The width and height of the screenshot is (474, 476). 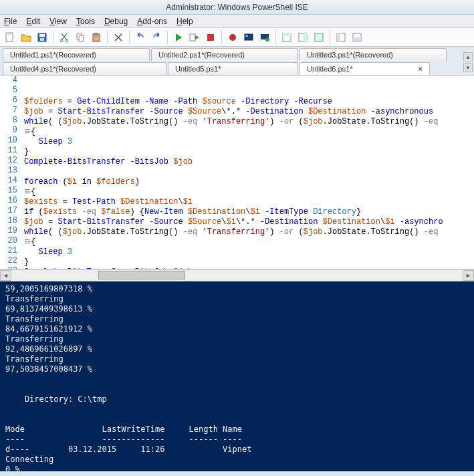 What do you see at coordinates (237, 68) in the screenshot?
I see `tabs-row-2: Untitled4.ps1*(Recovered) Untitled5.ps1*…` at bounding box center [237, 68].